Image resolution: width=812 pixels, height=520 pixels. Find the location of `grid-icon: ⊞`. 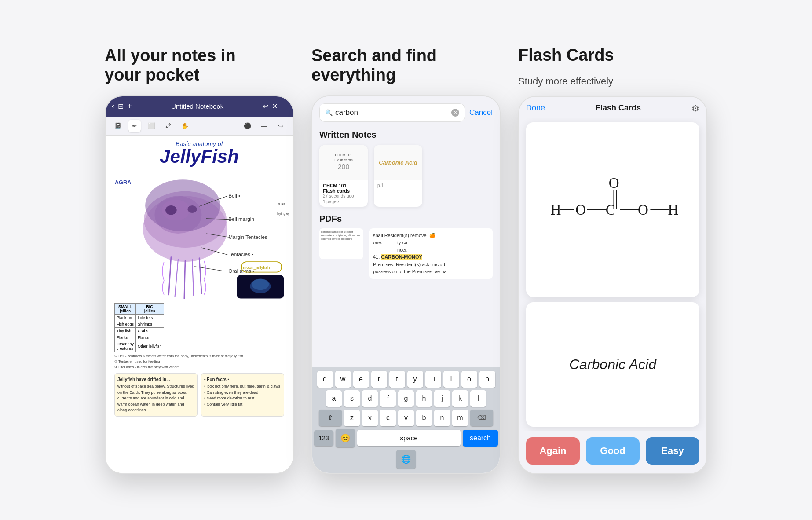

grid-icon: ⊞ is located at coordinates (121, 106).